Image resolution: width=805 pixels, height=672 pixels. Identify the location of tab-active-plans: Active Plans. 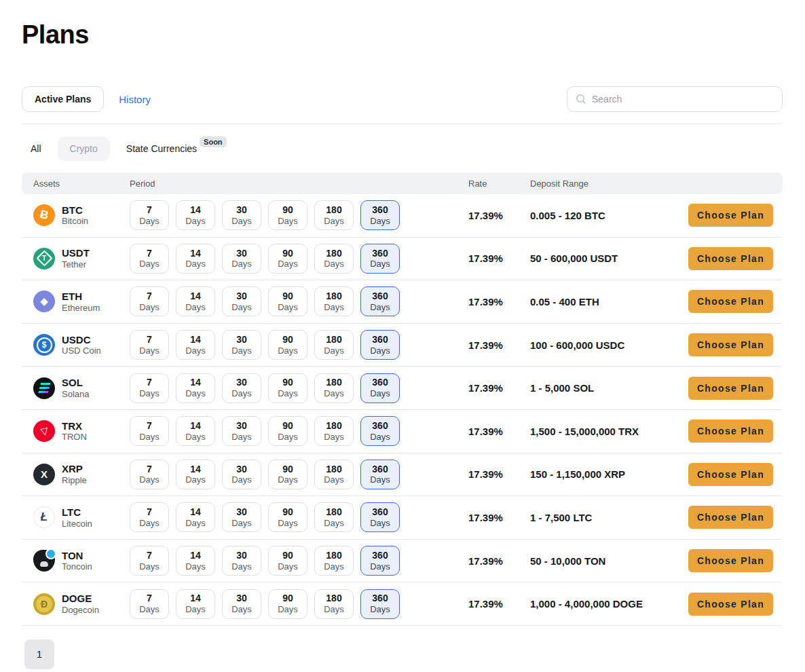
(62, 99).